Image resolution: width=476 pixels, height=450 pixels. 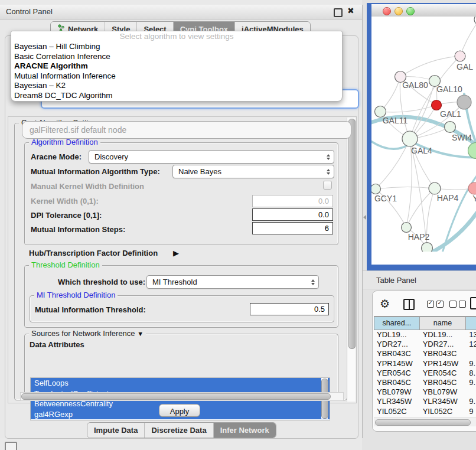 What do you see at coordinates (425, 402) in the screenshot?
I see `table-row: YLR345WYLR345W9.` at bounding box center [425, 402].